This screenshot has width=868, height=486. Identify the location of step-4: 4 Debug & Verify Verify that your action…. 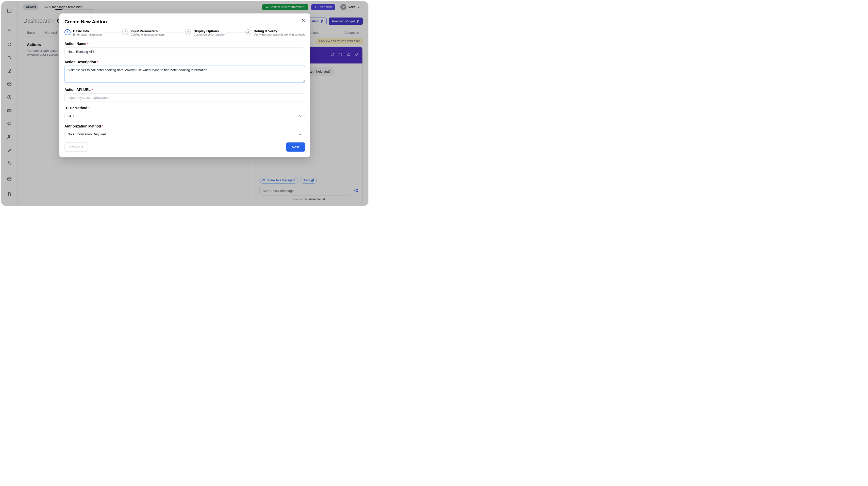
(275, 33).